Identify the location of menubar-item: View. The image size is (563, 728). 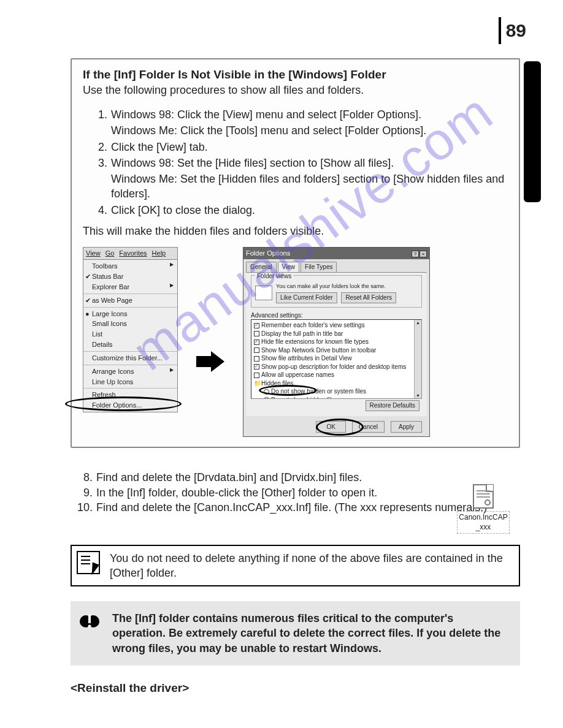
(93, 254).